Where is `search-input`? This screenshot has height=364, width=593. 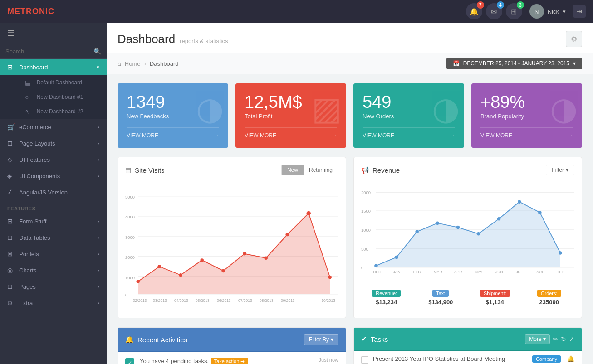 search-input is located at coordinates (49, 52).